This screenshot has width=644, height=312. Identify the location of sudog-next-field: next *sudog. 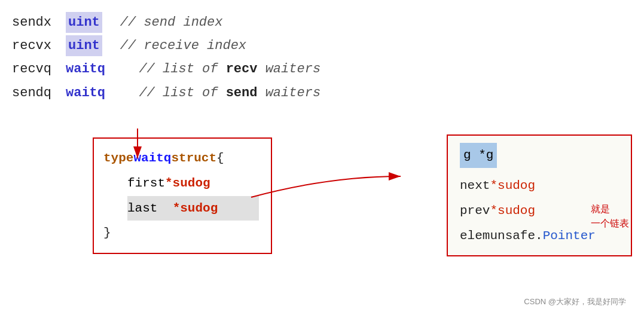
(539, 186).